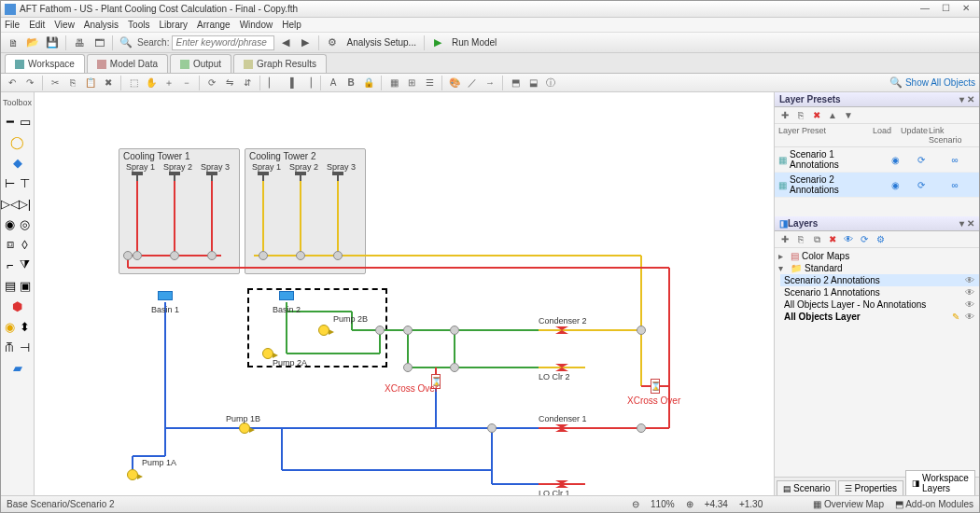 This screenshot has height=513, width=980. I want to click on cut-icon: ✂, so click(55, 83).